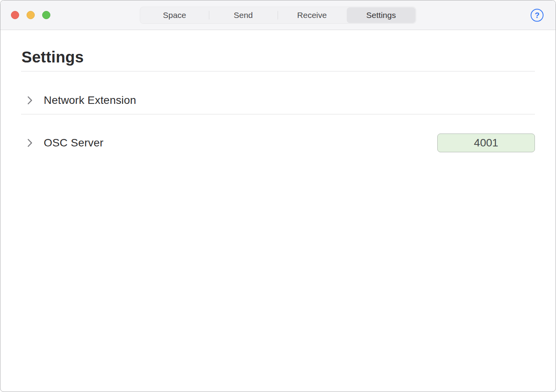  I want to click on osc-port-input, so click(486, 143).